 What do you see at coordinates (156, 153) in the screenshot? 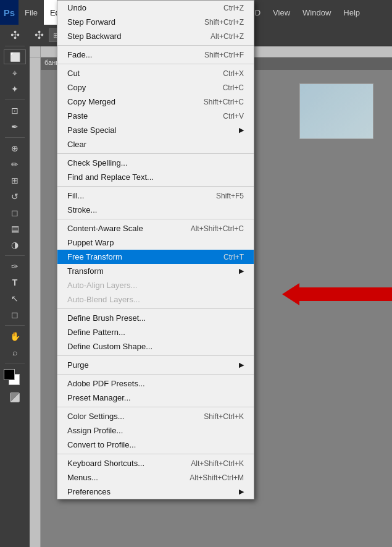
I see `sep3` at bounding box center [156, 153].